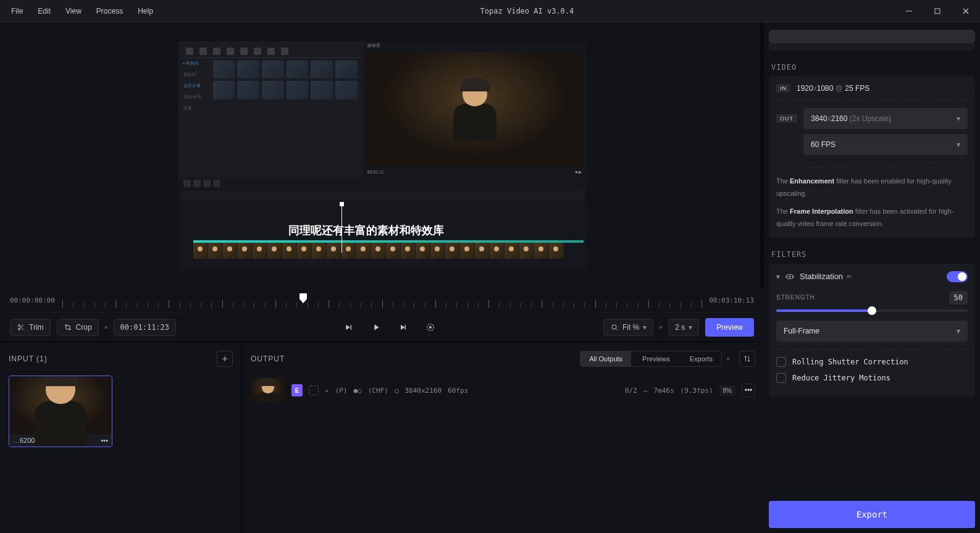 This screenshot has height=533, width=980. Describe the element at coordinates (663, 390) in the screenshot. I see `out-time: 7m46s` at that location.